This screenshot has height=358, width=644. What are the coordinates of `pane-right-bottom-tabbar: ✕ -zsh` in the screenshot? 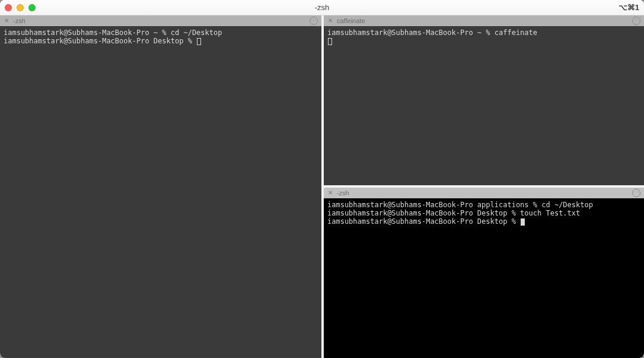 It's located at (484, 193).